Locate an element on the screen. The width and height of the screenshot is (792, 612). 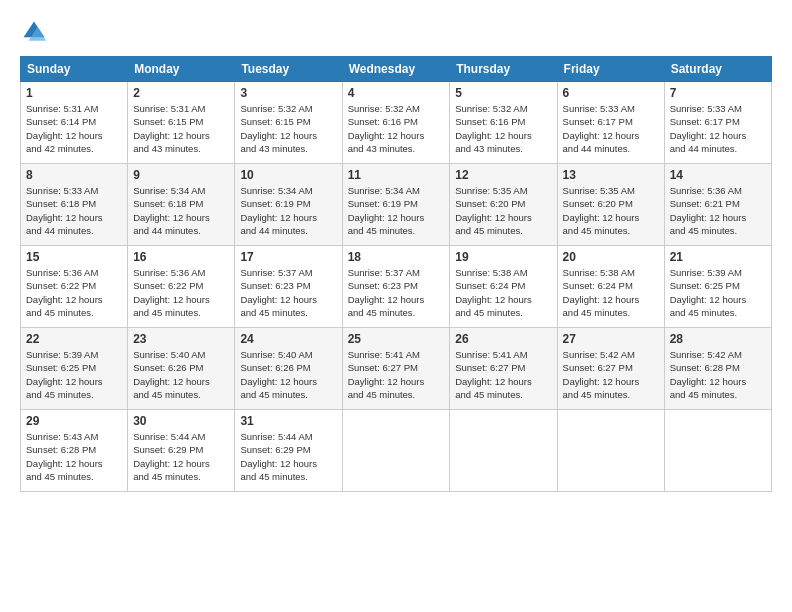
calendar-day-cell: 27 Sunrise: 5:42 AMSunset: 6:27 PMDaylig… is located at coordinates (610, 369).